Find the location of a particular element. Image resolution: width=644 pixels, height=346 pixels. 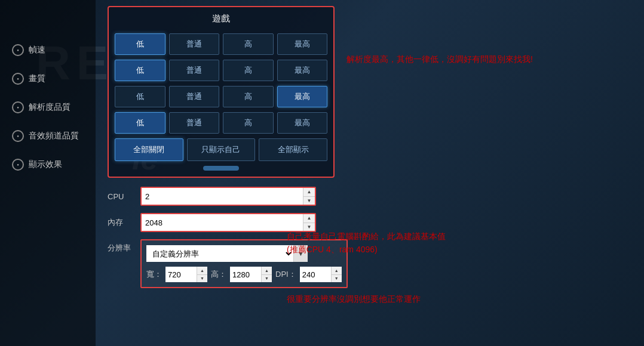

memory-label: 內存 is located at coordinates (121, 223).